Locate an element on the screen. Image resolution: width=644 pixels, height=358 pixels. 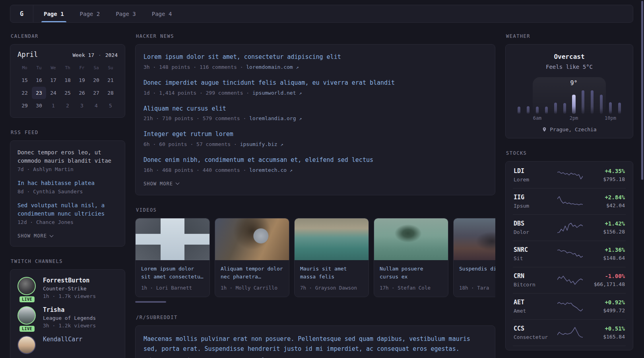
page-scrollbar-thumb is located at coordinates (642, 90).